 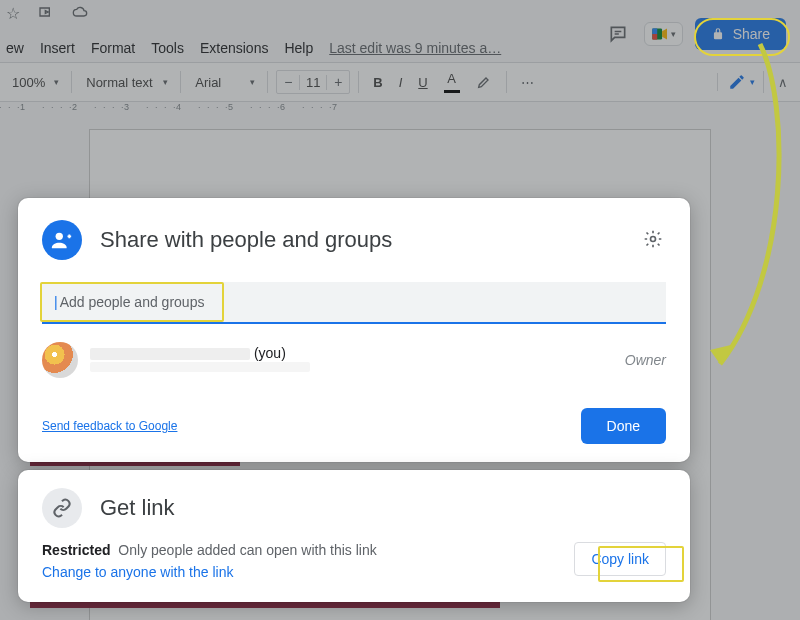 What do you see at coordinates (210, 572) in the screenshot?
I see `change-access-link: Change to anyone with the link` at bounding box center [210, 572].